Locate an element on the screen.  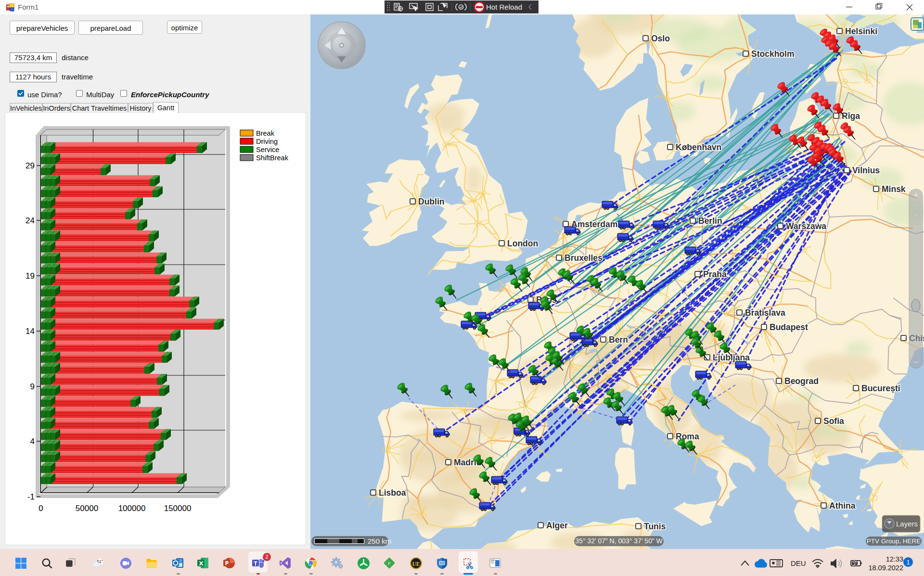
svg-text: Minsk is located at coordinates (894, 189).